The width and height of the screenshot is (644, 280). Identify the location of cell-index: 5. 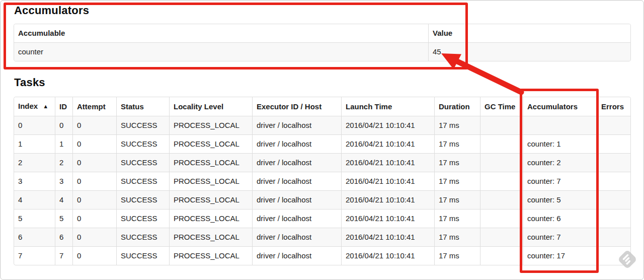
(34, 219).